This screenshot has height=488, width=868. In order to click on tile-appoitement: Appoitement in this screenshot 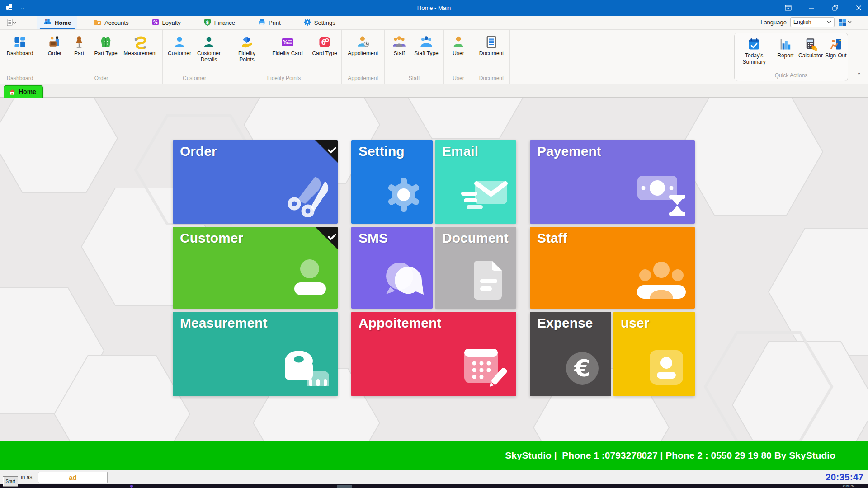, I will do `click(434, 354)`.